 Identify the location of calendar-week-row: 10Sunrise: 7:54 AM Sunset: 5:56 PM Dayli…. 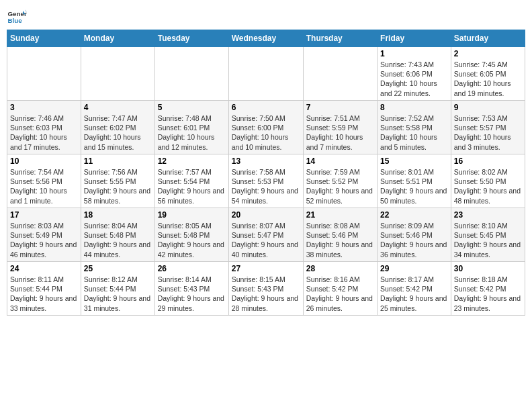
(266, 181).